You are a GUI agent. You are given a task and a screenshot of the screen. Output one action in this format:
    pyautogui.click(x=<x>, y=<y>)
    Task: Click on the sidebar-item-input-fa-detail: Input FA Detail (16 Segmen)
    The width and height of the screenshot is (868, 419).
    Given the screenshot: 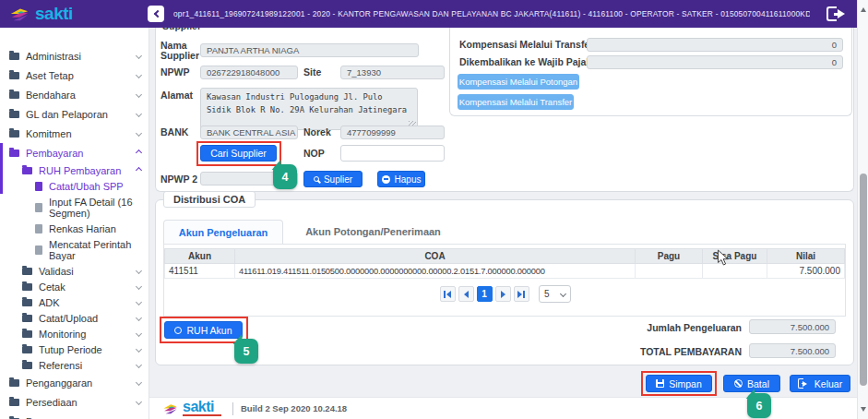 What is the action you would take?
    pyautogui.click(x=74, y=207)
    